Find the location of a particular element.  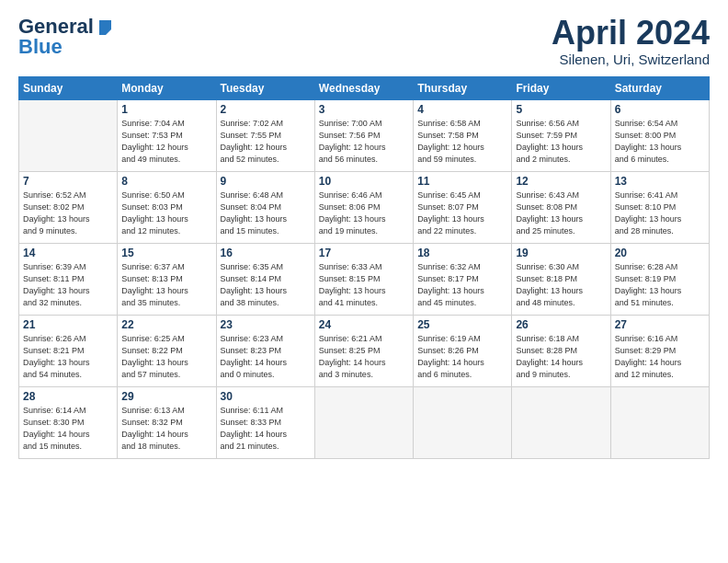

calendar-week-row-5: 28Sunrise: 6:14 AM Sunset: 8:30 PM Dayli… is located at coordinates (364, 422).